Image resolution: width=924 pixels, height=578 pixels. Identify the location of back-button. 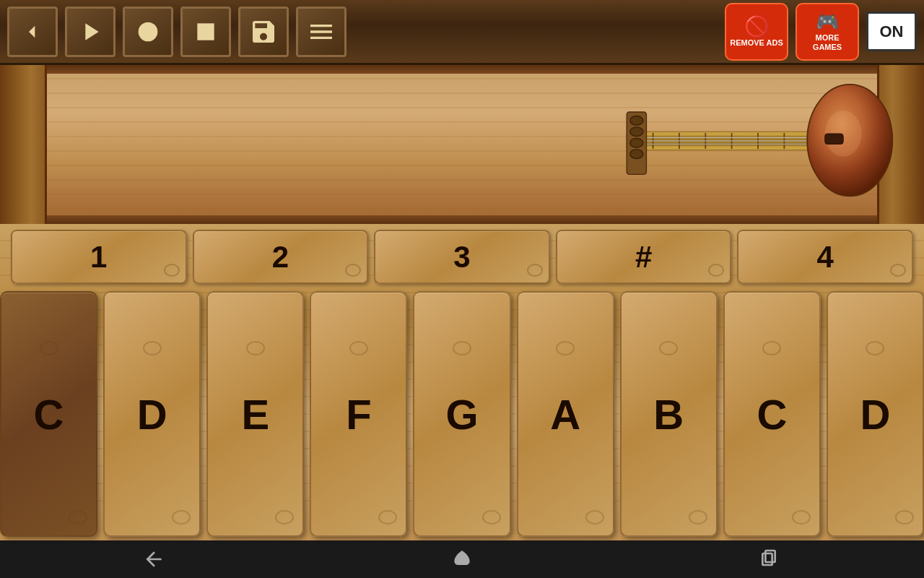
(154, 559).